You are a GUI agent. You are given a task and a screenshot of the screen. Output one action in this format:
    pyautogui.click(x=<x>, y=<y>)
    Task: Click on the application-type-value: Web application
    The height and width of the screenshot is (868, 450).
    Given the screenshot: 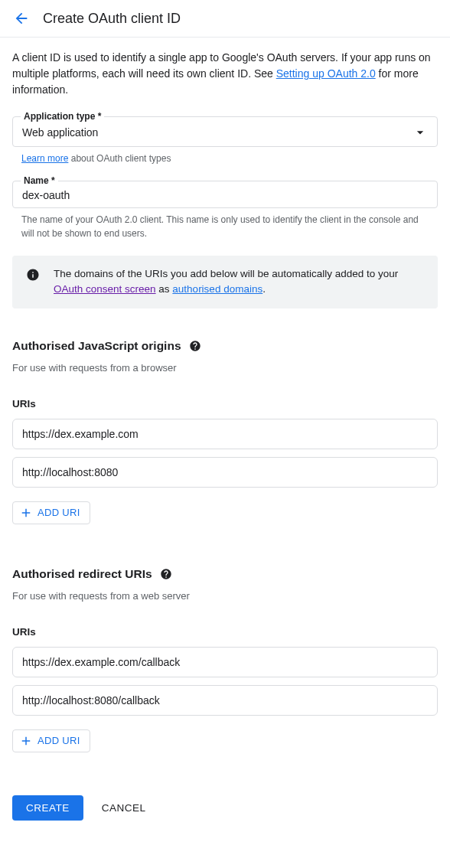 What is the action you would take?
    pyautogui.click(x=60, y=132)
    